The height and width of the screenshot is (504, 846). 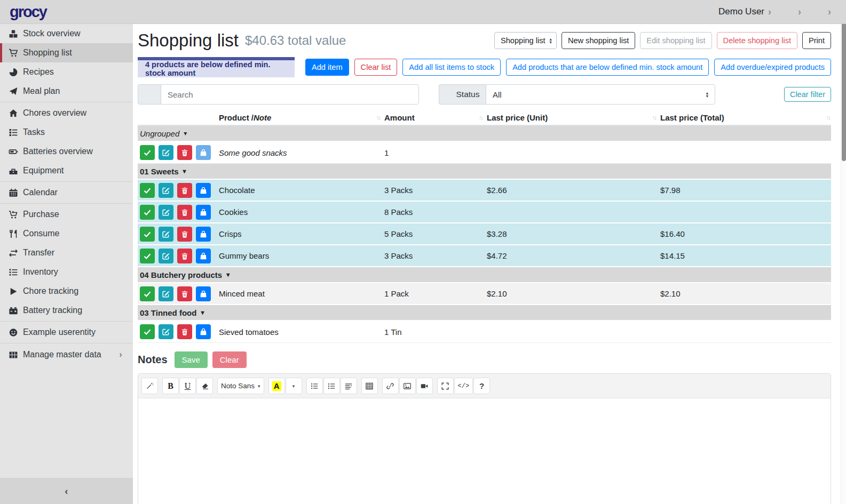 What do you see at coordinates (13, 34) in the screenshot?
I see `boxes-icon` at bounding box center [13, 34].